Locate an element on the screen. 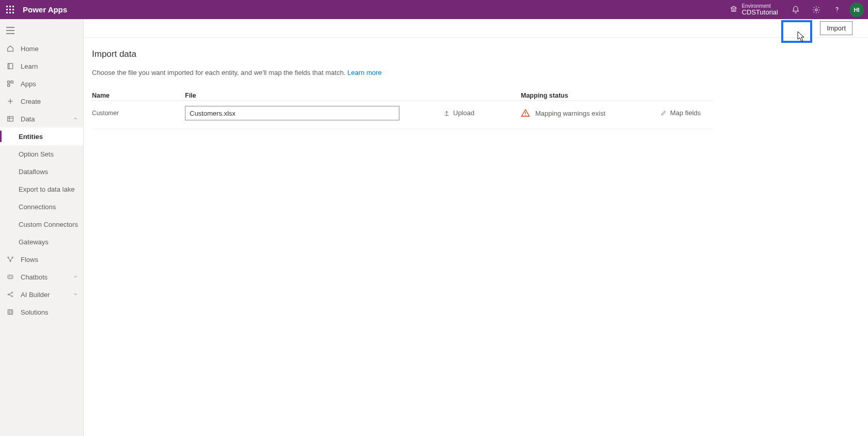  gear-icon is located at coordinates (816, 10).